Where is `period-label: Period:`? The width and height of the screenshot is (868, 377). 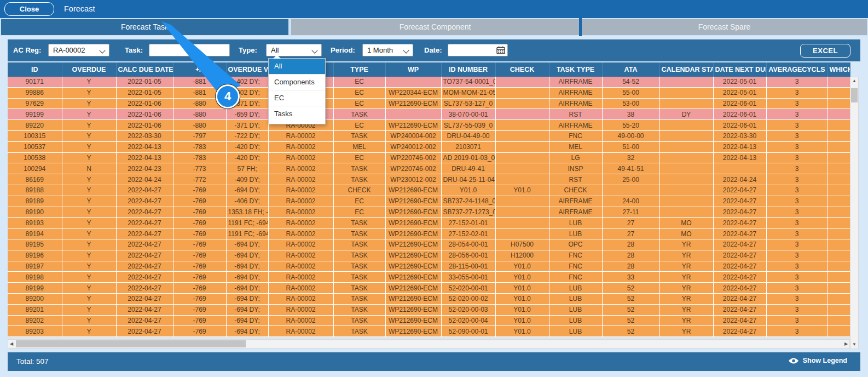 period-label: Period: is located at coordinates (343, 50).